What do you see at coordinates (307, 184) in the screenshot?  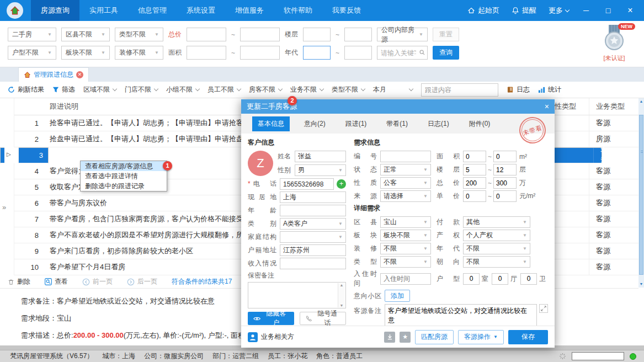 I see `phone-input` at bounding box center [307, 184].